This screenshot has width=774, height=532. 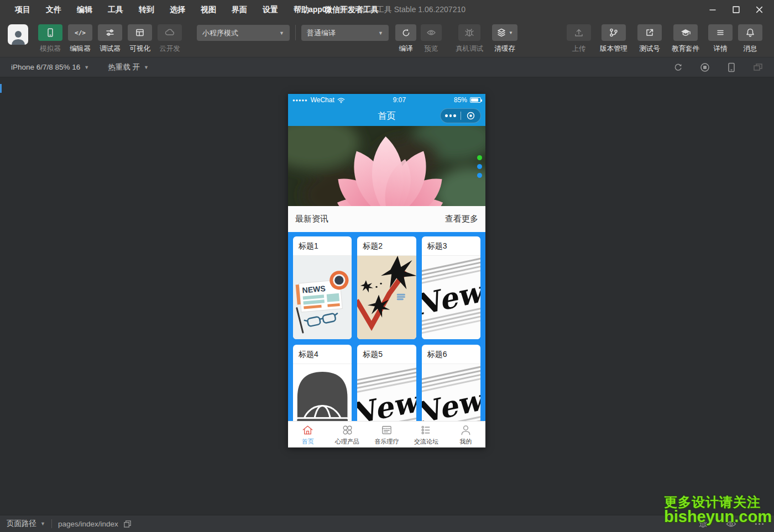 What do you see at coordinates (322, 288) in the screenshot?
I see `news-card-1: 标题1 NEWS` at bounding box center [322, 288].